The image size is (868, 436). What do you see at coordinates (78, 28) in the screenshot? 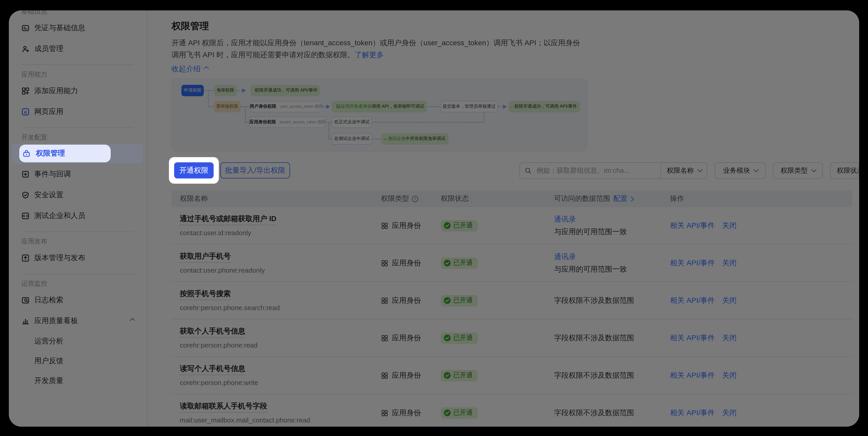
I see `sidebar-item-credentials: 凭证与基础信息` at bounding box center [78, 28].